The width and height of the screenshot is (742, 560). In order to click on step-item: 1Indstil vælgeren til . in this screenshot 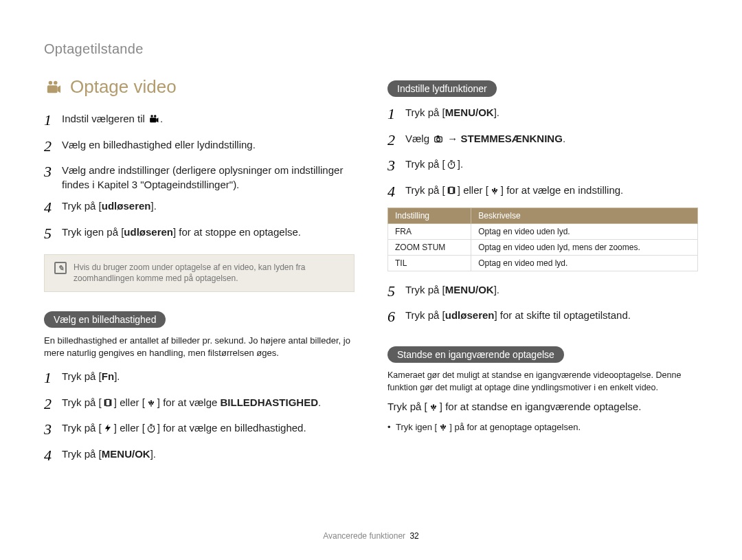, I will do `click(199, 120)`.